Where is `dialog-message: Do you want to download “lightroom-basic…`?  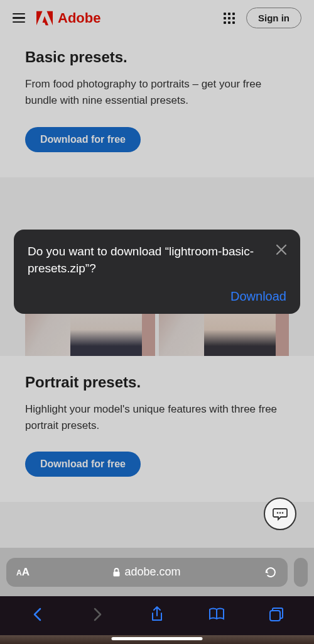 dialog-message: Do you want to download “lightroom-basic… is located at coordinates (157, 260).